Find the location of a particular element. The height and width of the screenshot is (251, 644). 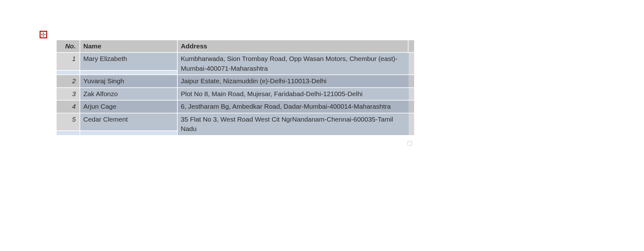

header-tail is located at coordinates (411, 46).